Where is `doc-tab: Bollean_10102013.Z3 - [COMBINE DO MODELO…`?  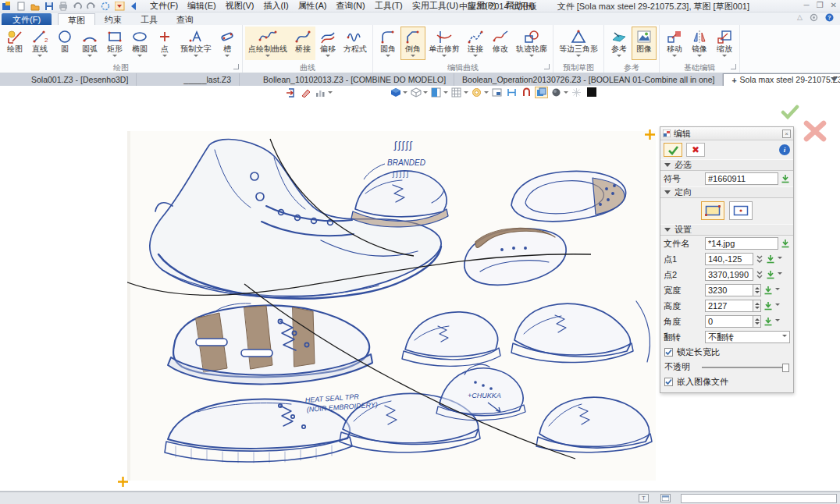
doc-tab: Bollean_10102013.Z3 - [COMBINE DO MODELO… is located at coordinates (347, 80).